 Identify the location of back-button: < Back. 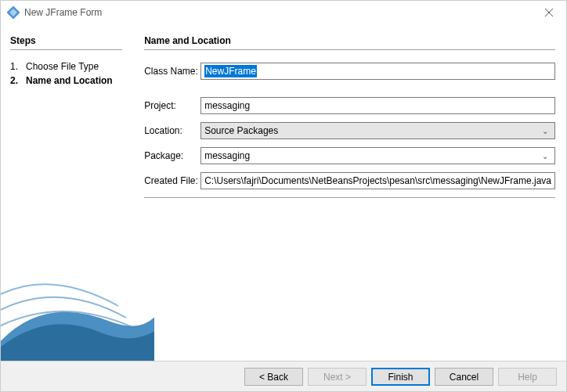
(274, 377).